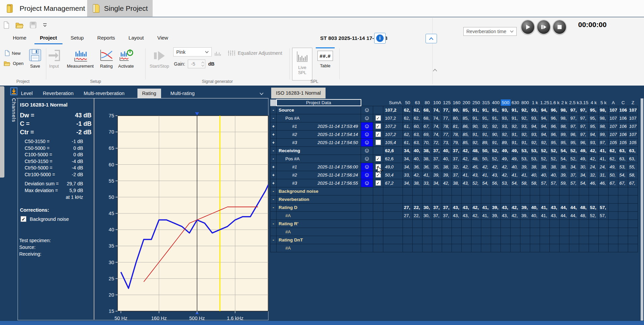  Describe the element at coordinates (623, 175) in the screenshot. I see `band-value: 54,` at that location.